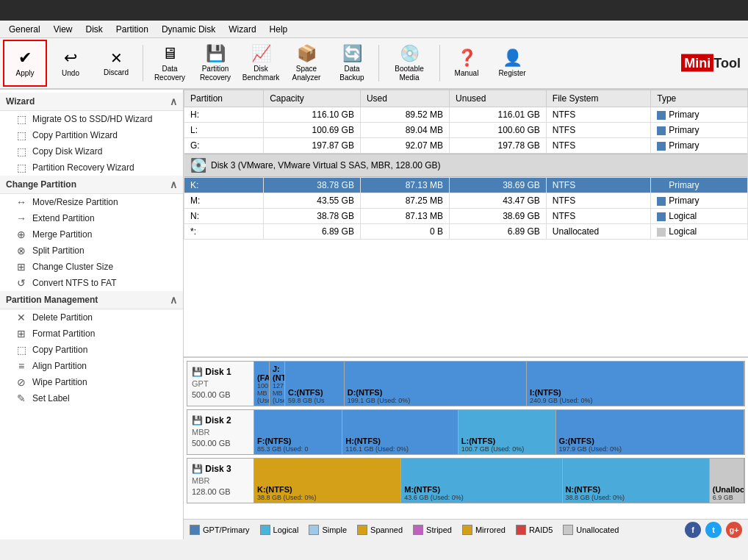 This screenshot has height=560, width=748. What do you see at coordinates (25, 63) in the screenshot?
I see `apply-button: ✔ Apply` at bounding box center [25, 63].